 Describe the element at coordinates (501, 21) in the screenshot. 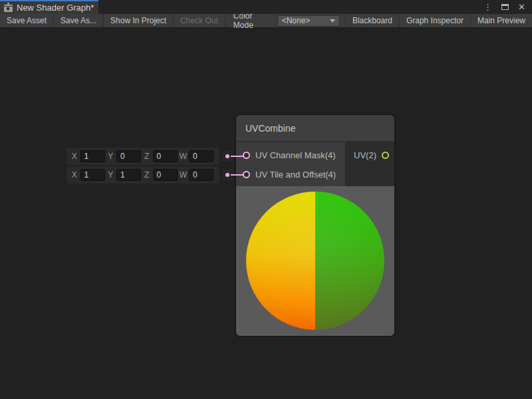

I see `main-preview-button: Main Preview` at that location.